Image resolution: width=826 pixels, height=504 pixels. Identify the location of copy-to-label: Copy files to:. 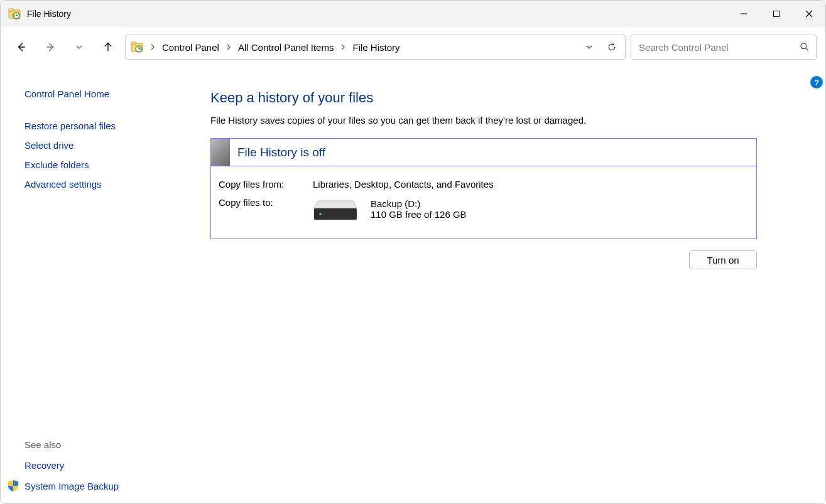
(266, 202).